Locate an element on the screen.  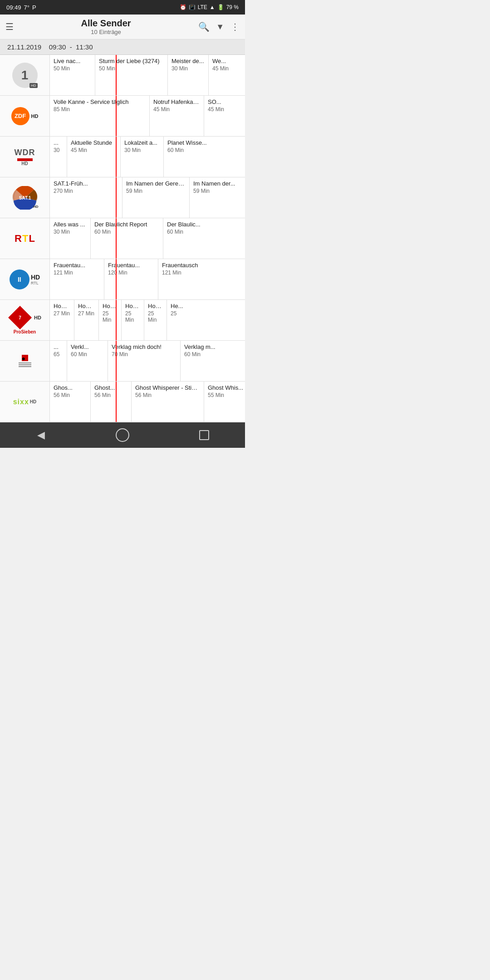
programs-rtl: Alles was ... 30 Min Der Blaulicht Repor… is located at coordinates (147, 239).